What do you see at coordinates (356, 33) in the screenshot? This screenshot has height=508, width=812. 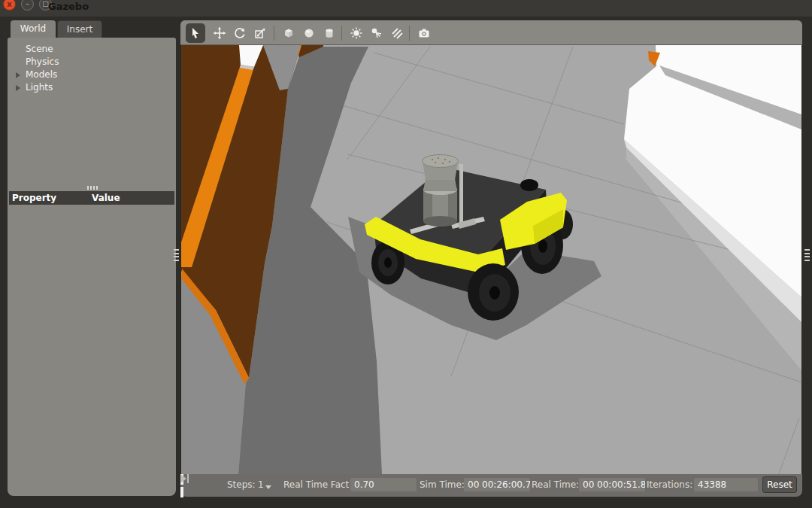 I see `point-light-icon` at bounding box center [356, 33].